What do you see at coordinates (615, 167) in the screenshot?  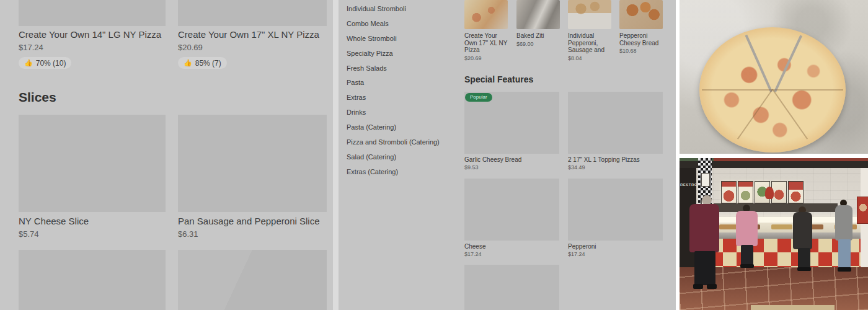 I see `special-item-price: $34.49` at bounding box center [615, 167].